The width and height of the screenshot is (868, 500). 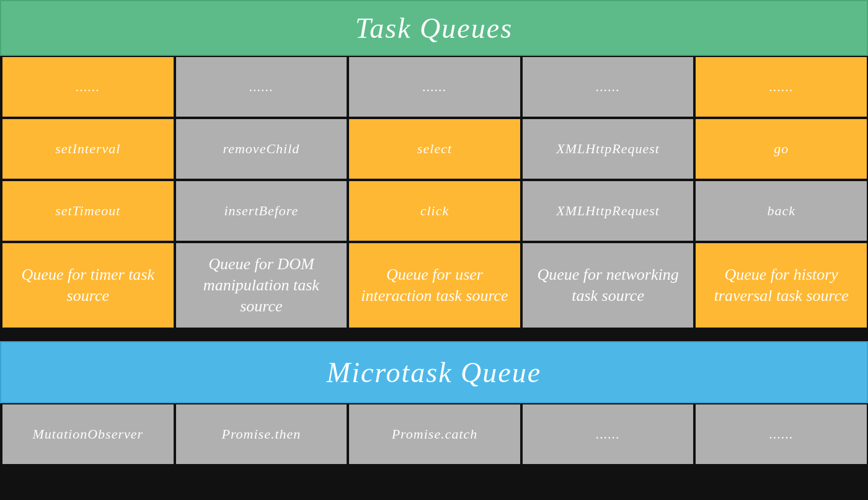 What do you see at coordinates (261, 434) in the screenshot?
I see `microtask-text-2: Promise.then` at bounding box center [261, 434].